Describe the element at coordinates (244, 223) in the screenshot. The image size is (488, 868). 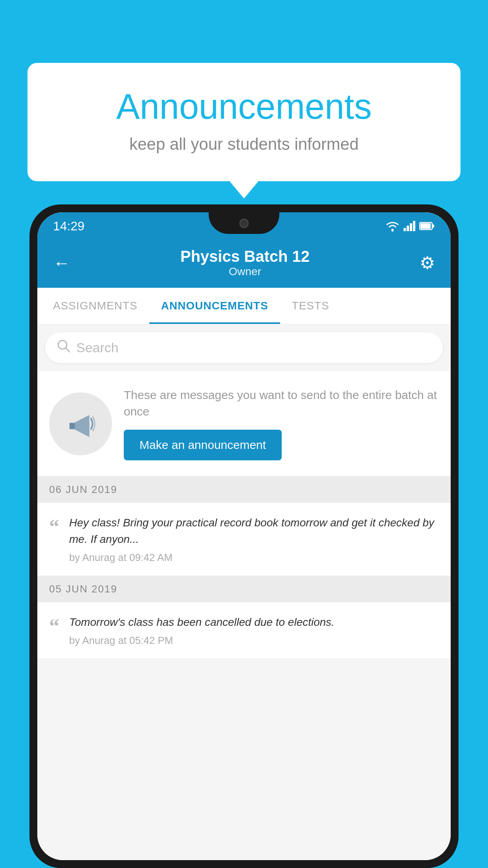
I see `notch` at that location.